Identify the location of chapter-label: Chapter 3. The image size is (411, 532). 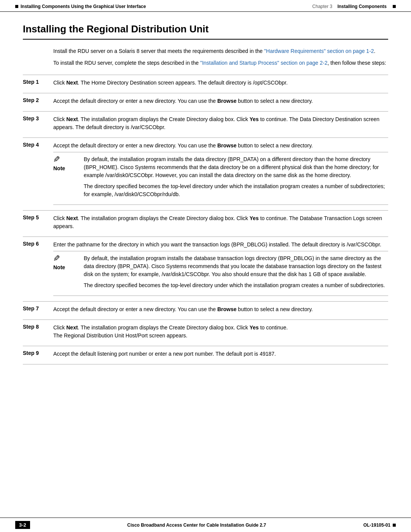
(323, 6).